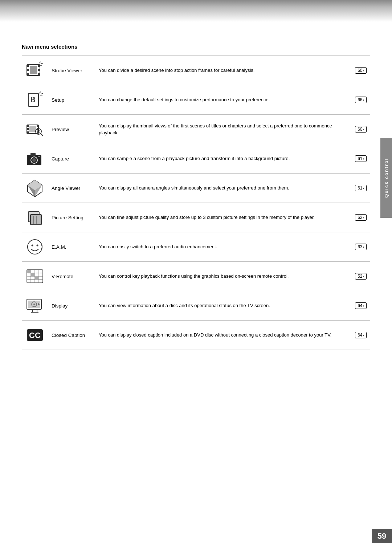  What do you see at coordinates (35, 188) in the screenshot?
I see `angle-viewer-icon` at bounding box center [35, 188].